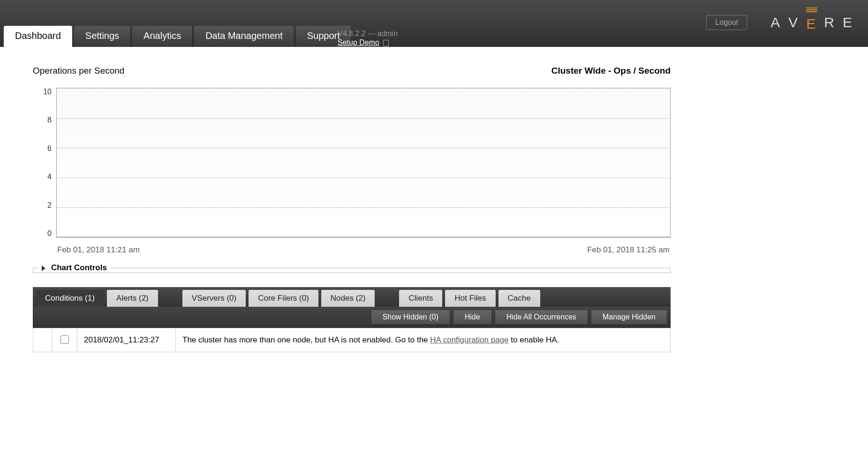 The height and width of the screenshot is (455, 868). What do you see at coordinates (244, 37) in the screenshot?
I see `tab-data-management: Data Management` at bounding box center [244, 37].